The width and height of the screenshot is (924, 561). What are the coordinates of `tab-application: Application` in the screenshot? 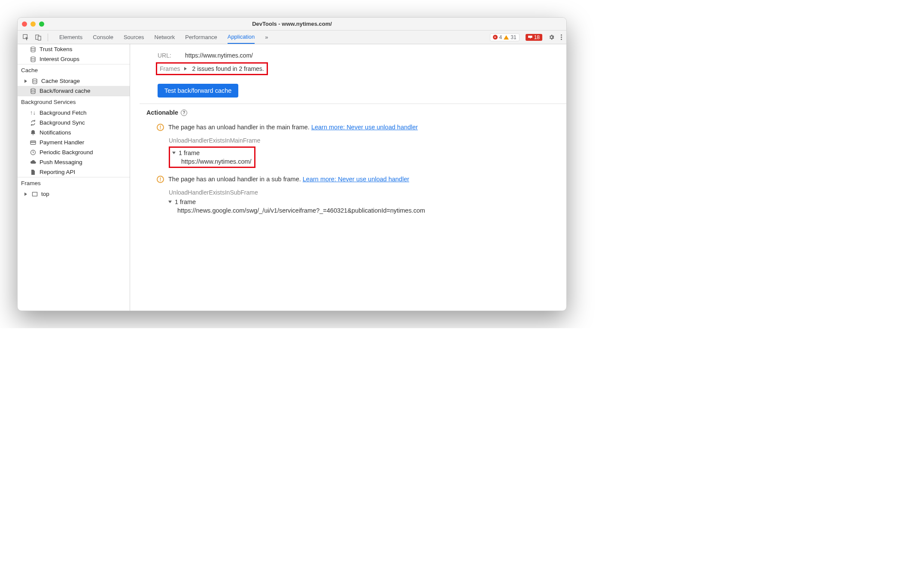 It's located at (241, 37).